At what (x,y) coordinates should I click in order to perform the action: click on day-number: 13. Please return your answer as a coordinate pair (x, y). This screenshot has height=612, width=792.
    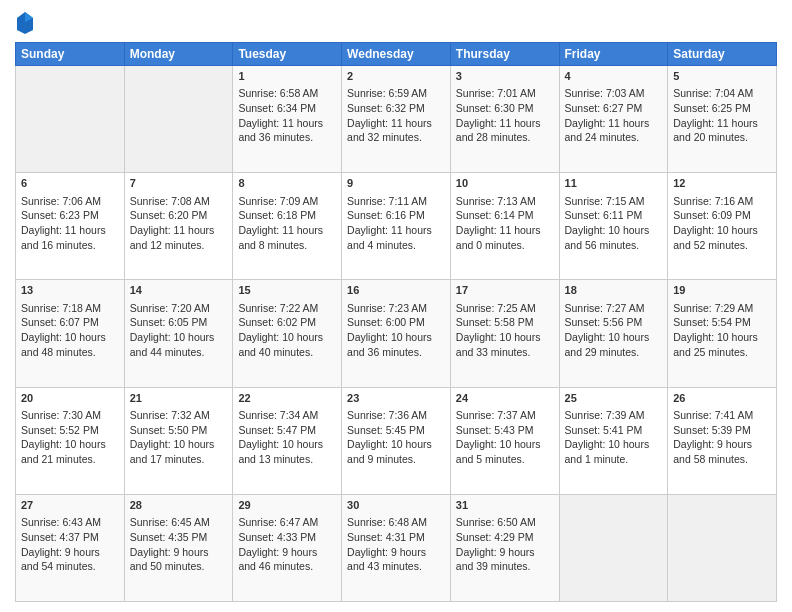
    Looking at the image, I should click on (70, 290).